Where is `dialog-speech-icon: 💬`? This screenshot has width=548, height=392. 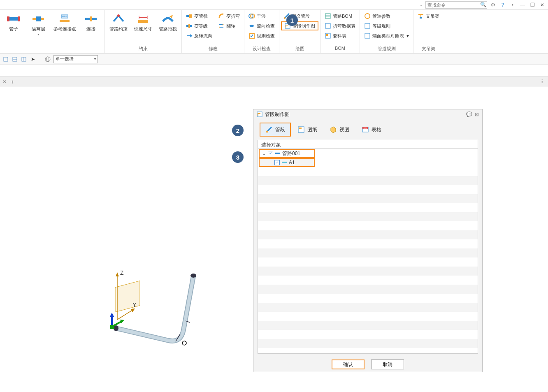
dialog-speech-icon: 💬 is located at coordinates (469, 114).